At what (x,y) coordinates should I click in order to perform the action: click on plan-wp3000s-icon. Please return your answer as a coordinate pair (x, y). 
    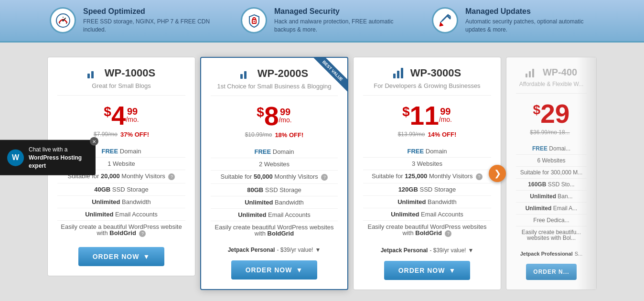
    Looking at the image, I should click on (400, 73).